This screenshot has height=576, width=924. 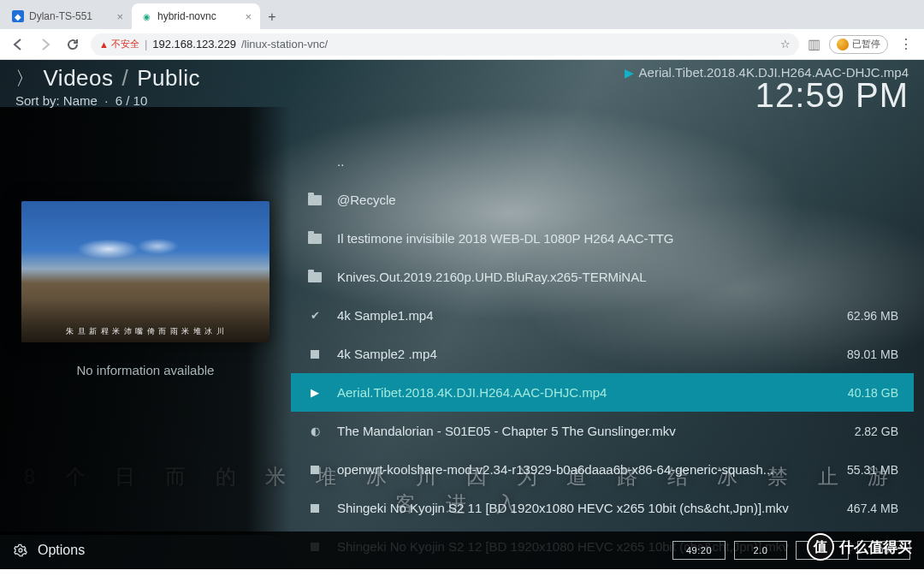 I want to click on media-channels-pill: 2.0, so click(x=761, y=550).